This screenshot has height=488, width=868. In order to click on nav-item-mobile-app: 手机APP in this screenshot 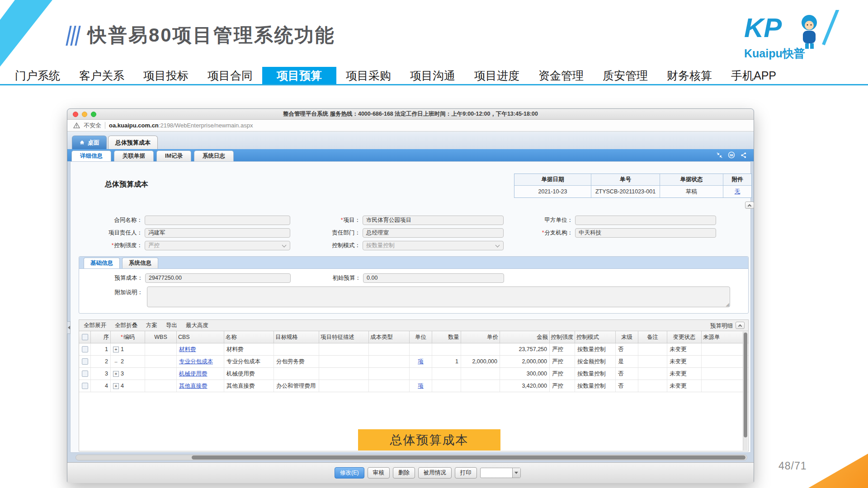, I will do `click(754, 75)`.